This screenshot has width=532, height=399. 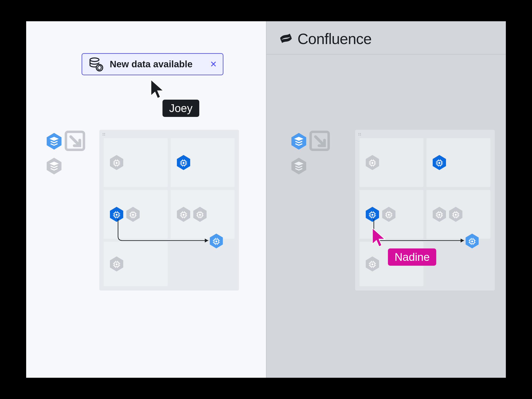 I want to click on diagram-card-left, so click(x=169, y=210).